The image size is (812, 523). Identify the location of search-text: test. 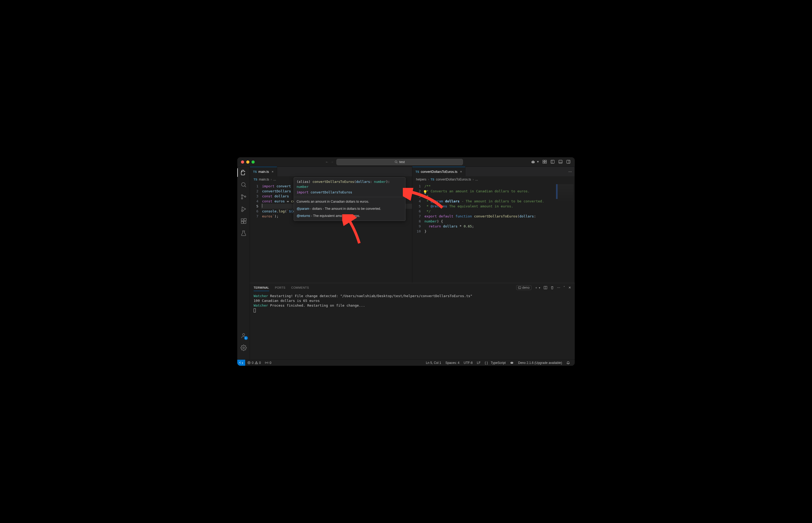
(402, 162).